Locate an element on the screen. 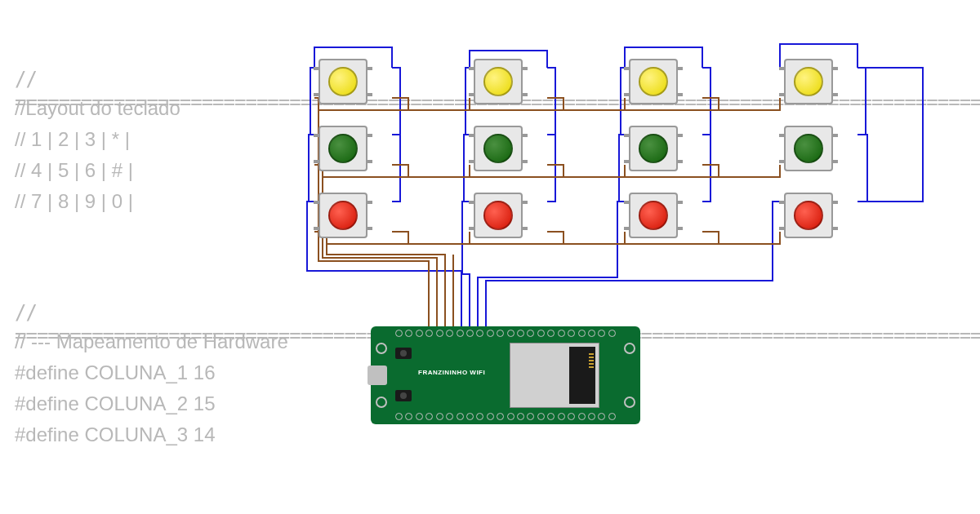 This screenshot has width=980, height=514. pin-header-top is located at coordinates (506, 334).